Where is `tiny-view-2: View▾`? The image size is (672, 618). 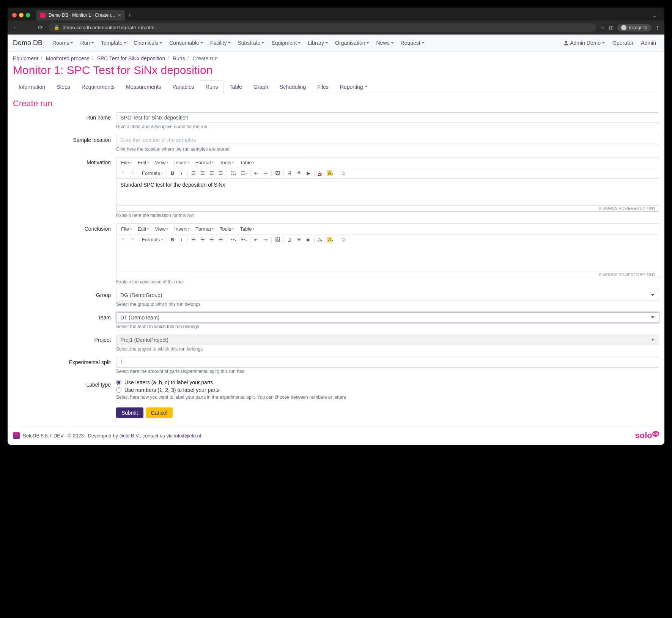 tiny-view-2: View▾ is located at coordinates (162, 229).